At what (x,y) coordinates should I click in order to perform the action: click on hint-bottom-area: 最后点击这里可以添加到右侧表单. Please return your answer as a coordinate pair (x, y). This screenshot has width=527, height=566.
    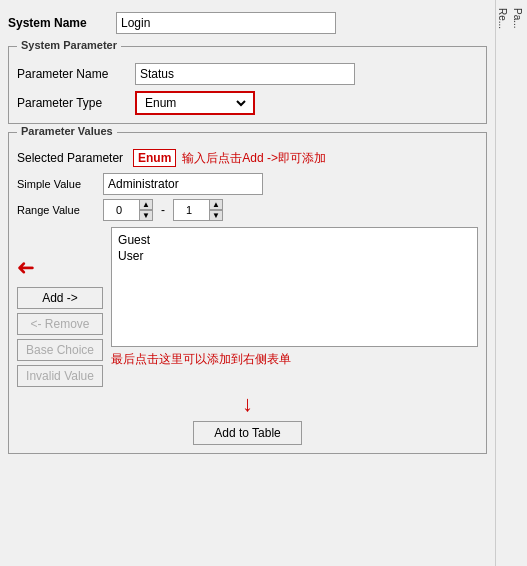
    Looking at the image, I should click on (294, 360).